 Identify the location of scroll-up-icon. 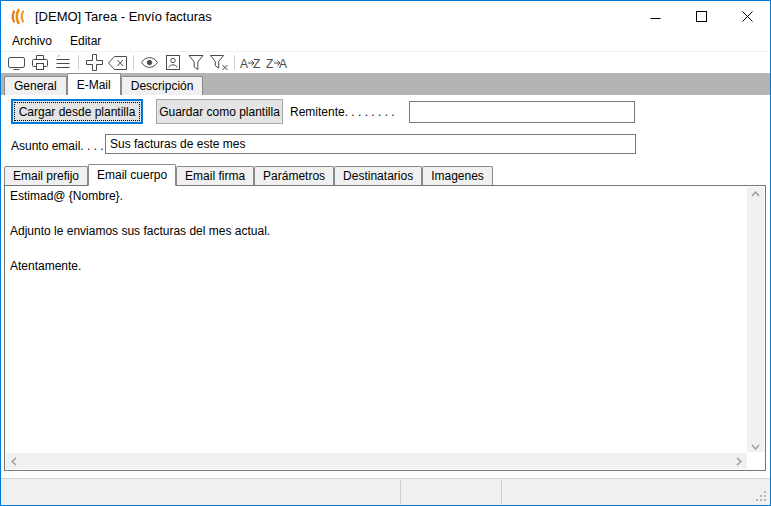
(756, 194).